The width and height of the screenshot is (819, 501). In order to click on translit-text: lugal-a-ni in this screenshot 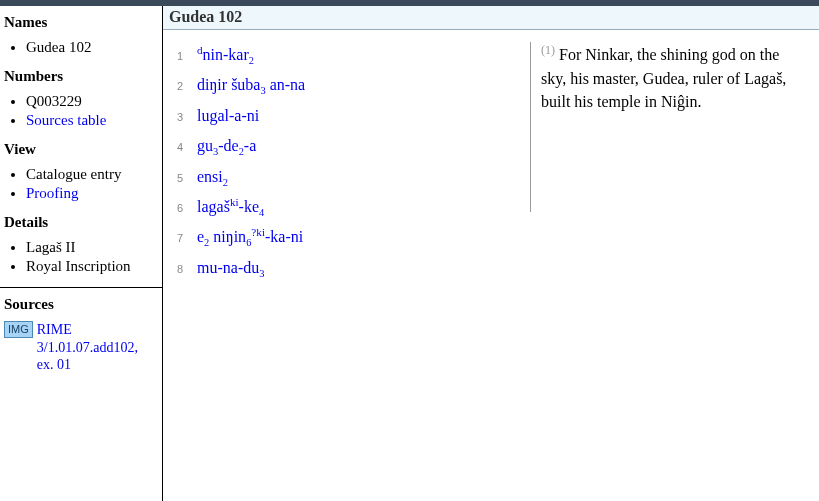, I will do `click(228, 116)`.